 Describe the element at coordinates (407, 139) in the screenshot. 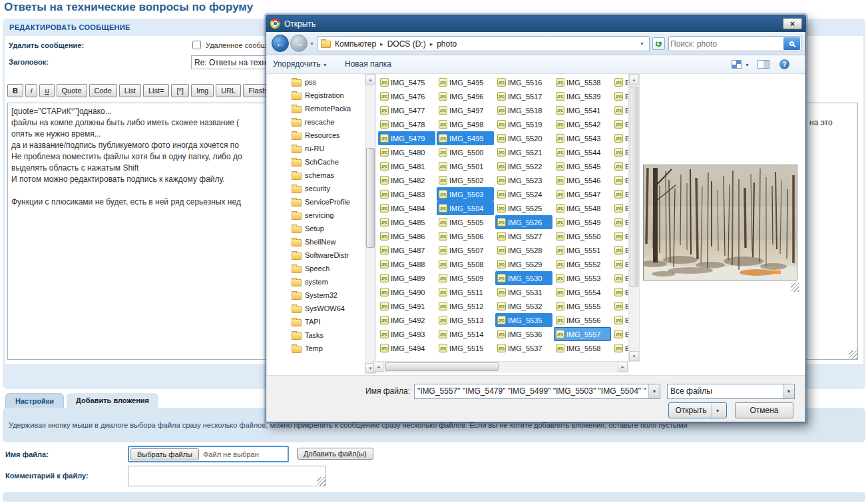

I see `file-item-IMG_5479: IMG_5479` at that location.